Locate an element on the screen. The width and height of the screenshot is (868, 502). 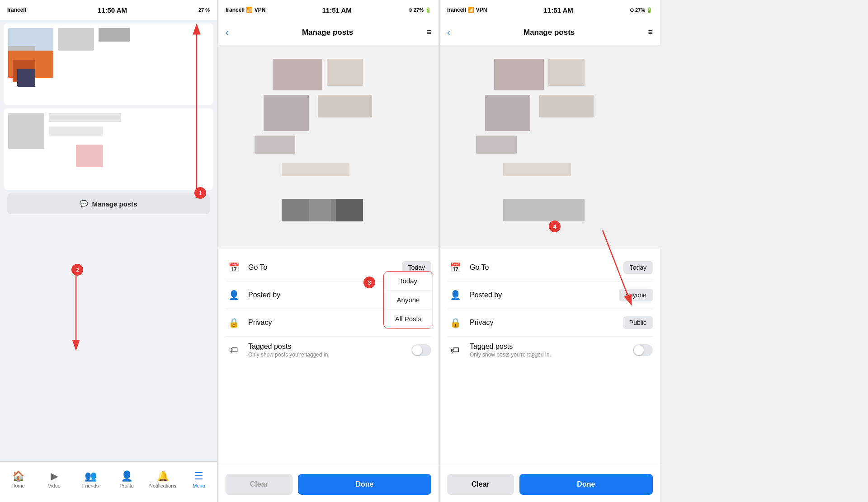
done-label-2: Done is located at coordinates (364, 484).